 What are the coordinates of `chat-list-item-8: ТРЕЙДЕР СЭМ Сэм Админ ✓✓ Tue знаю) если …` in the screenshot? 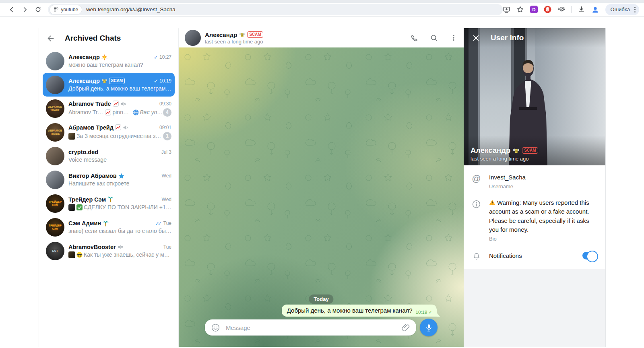 It's located at (109, 227).